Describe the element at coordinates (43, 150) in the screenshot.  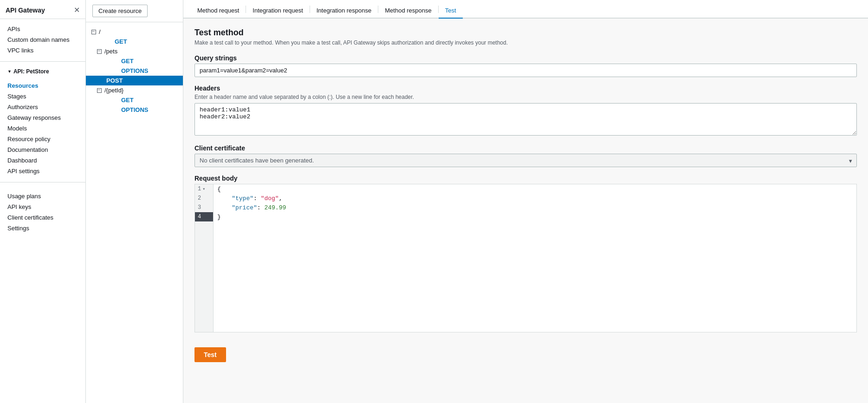
I see `sidebar-item-documentation: Documentation` at that location.